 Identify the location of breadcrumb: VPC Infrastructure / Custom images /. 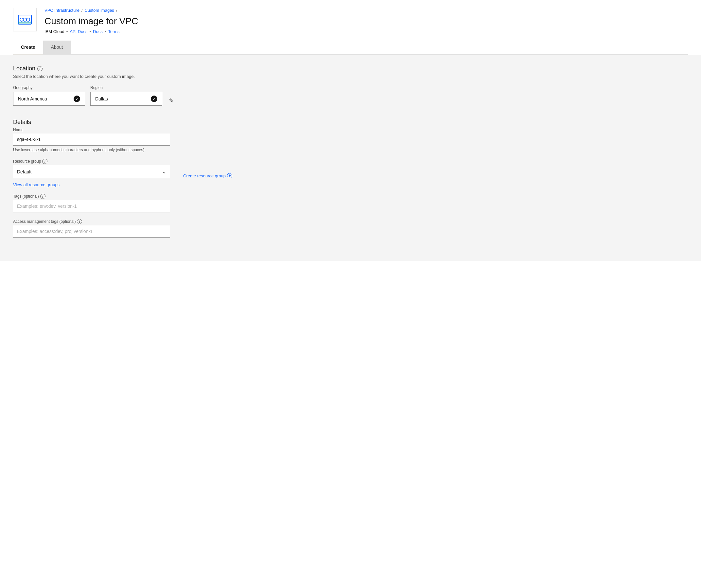
(91, 10).